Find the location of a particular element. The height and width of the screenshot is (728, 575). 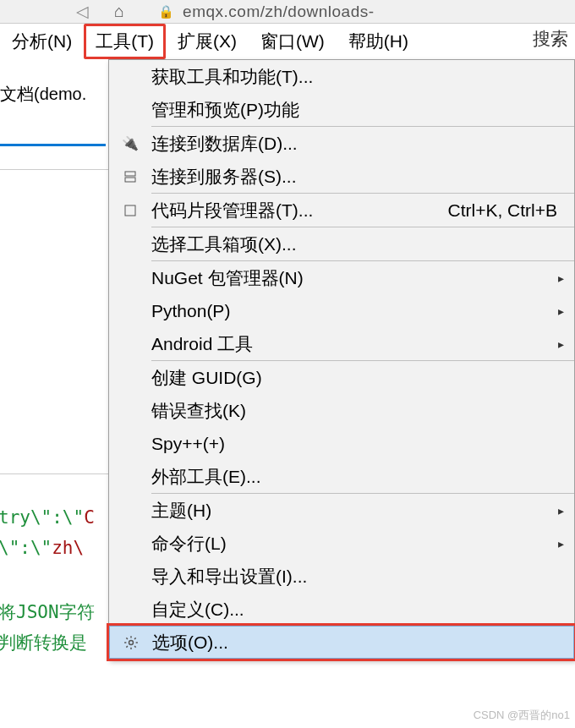

menu-extensions: 扩展(X) is located at coordinates (207, 41).